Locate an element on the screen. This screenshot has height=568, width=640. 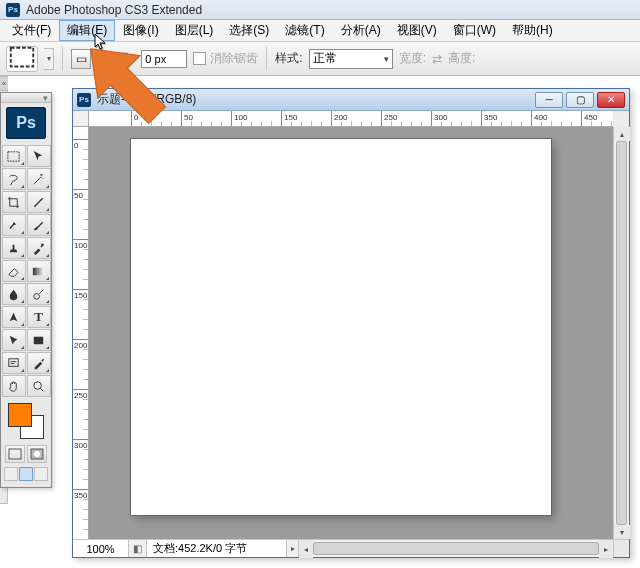
tool-preset-slot is located at coordinates (22, 59).